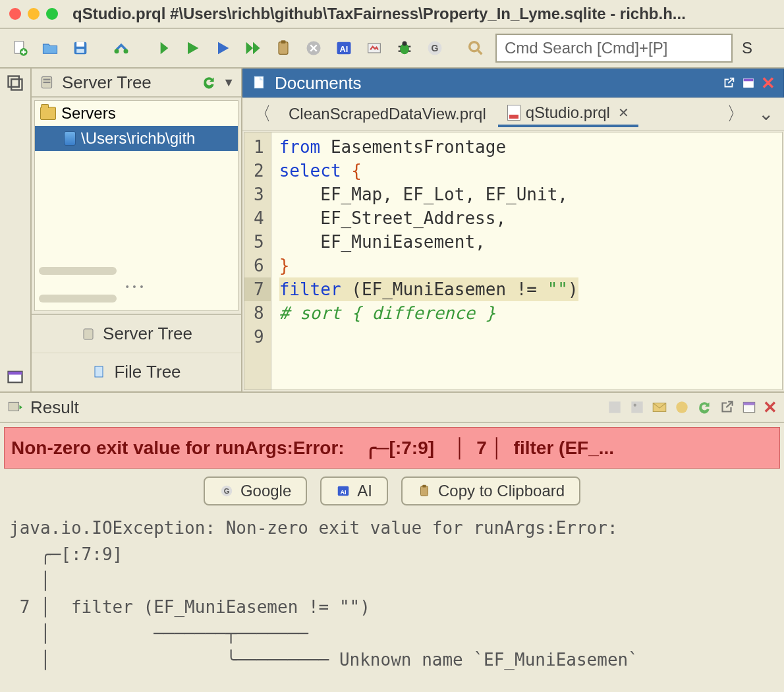 Image resolution: width=784 pixels, height=692 pixels. I want to click on tree-item-selected: \Users\richb\gith, so click(136, 138).